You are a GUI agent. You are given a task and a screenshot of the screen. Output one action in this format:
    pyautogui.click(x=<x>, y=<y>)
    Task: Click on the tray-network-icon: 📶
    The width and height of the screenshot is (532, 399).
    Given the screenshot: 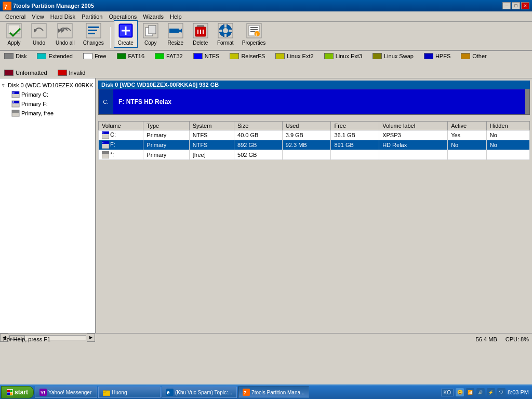 What is the action you would take?
    pyautogui.click(x=470, y=392)
    